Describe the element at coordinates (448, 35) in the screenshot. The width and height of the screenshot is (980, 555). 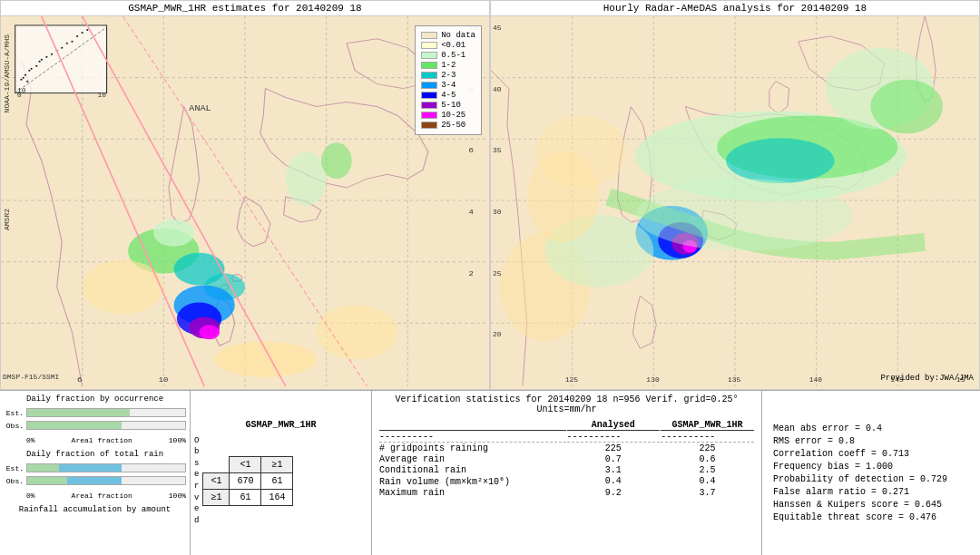
I see `legend-item-nodata: No data` at that location.